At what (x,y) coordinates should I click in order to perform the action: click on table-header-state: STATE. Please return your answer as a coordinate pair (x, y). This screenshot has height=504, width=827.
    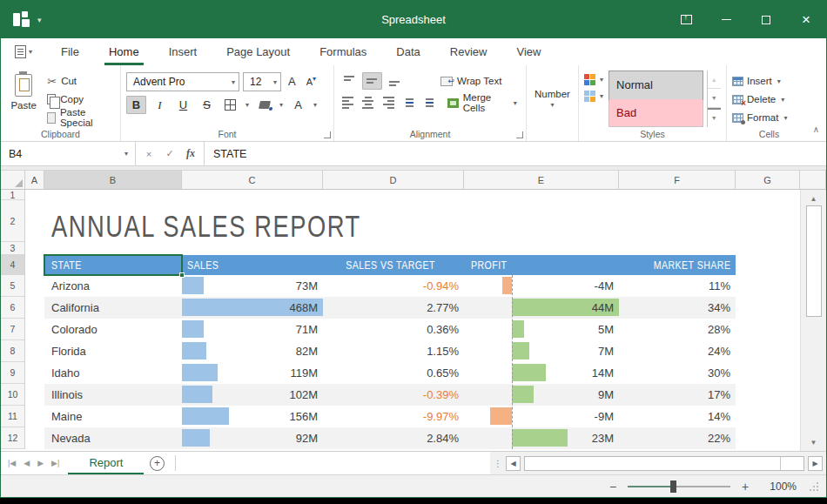
    Looking at the image, I should click on (113, 265).